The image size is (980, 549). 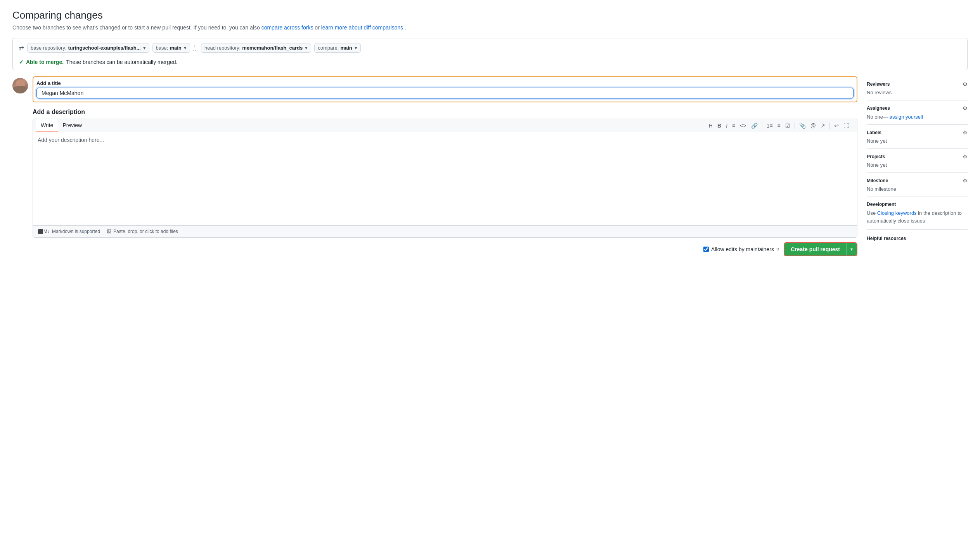 I want to click on write-tab: Write, so click(x=47, y=126).